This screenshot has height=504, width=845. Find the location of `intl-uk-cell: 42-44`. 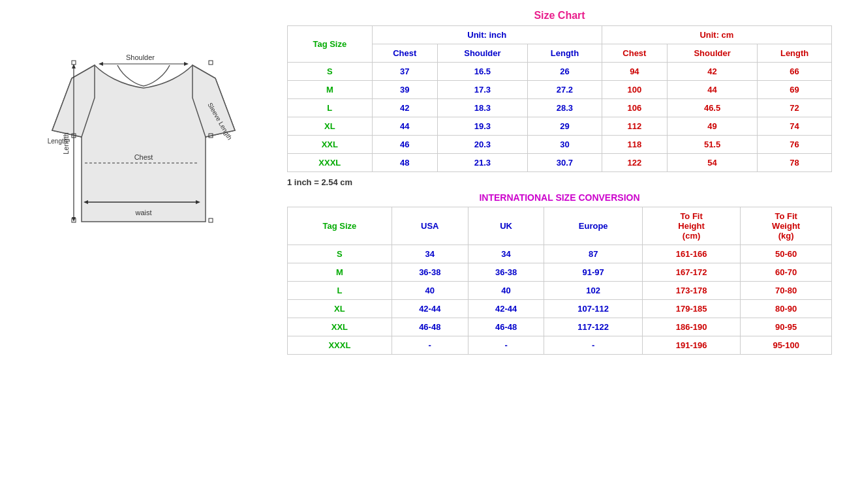

intl-uk-cell: 42-44 is located at coordinates (506, 309).